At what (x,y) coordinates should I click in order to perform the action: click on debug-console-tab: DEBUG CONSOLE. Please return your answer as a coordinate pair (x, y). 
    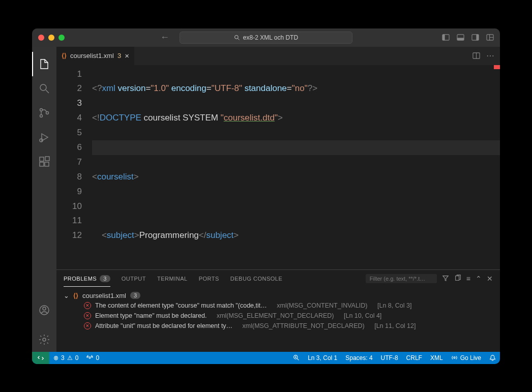
    Looking at the image, I should click on (256, 279).